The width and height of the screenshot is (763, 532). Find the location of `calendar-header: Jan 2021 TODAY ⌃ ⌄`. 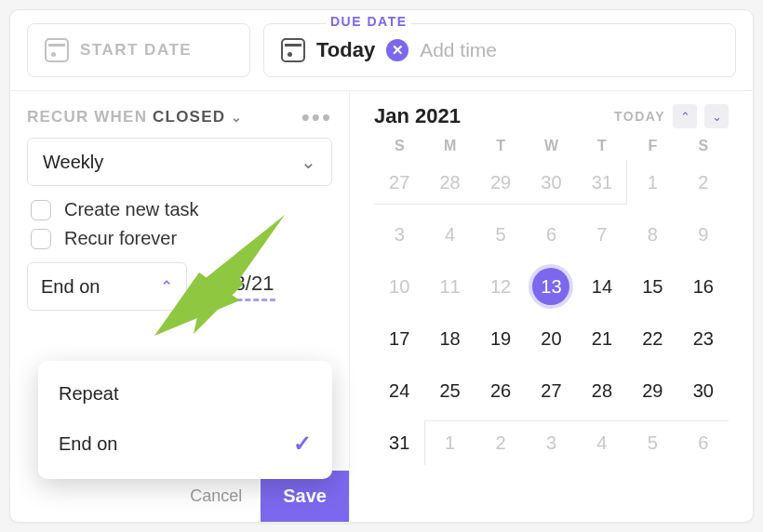

calendar-header: Jan 2021 TODAY ⌃ ⌄ is located at coordinates (551, 116).